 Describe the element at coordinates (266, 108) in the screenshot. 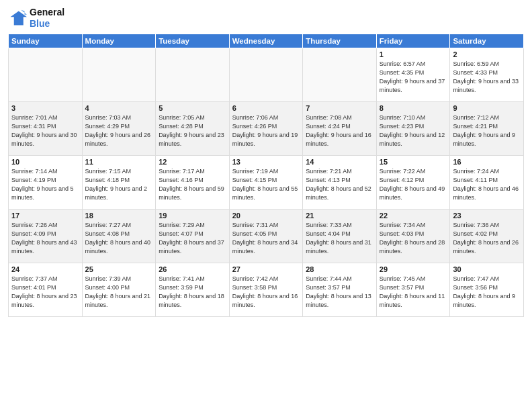

I see `day-number: 6` at that location.